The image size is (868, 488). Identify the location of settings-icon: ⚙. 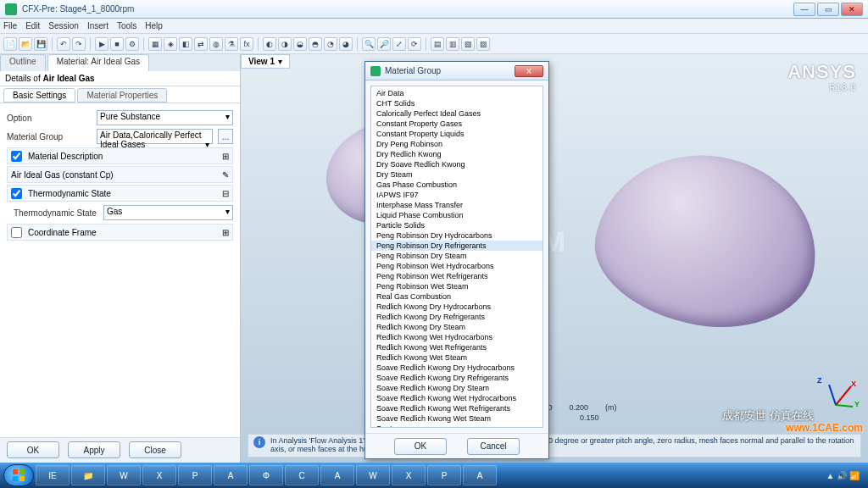
(132, 44).